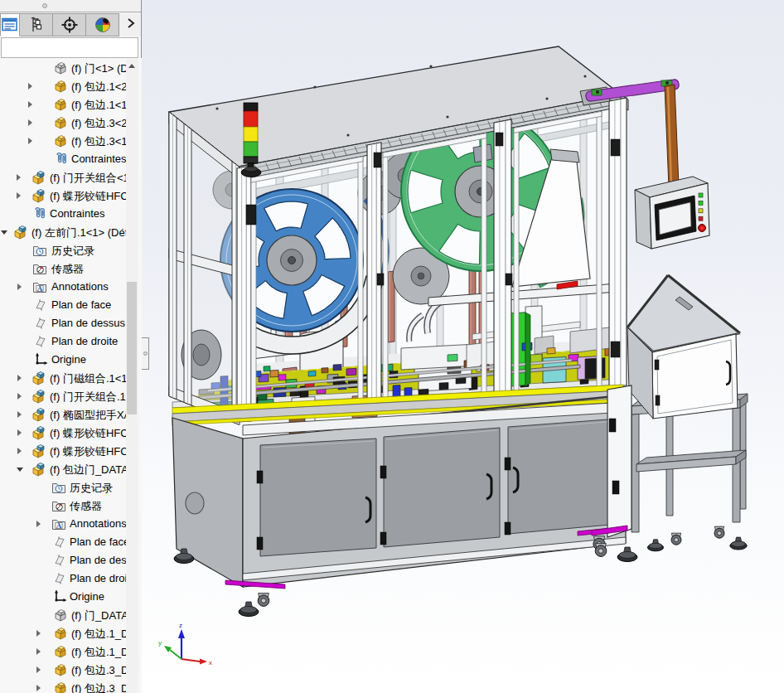 The image size is (784, 693). I want to click on svg-text: z, so click(181, 625).